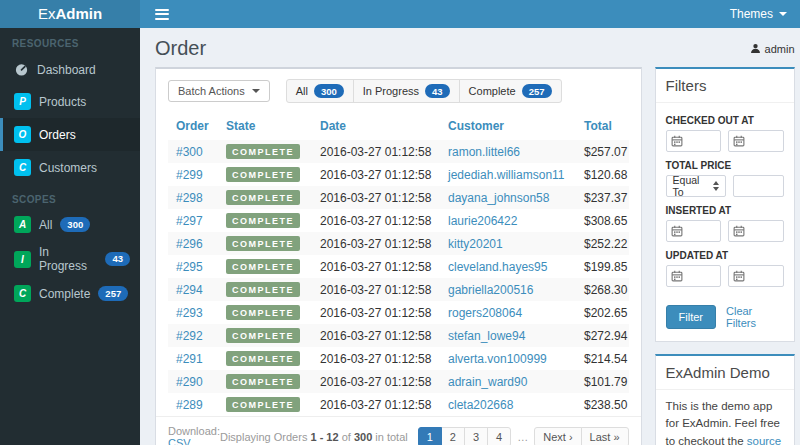 This screenshot has width=800, height=445. What do you see at coordinates (498, 198) in the screenshot?
I see `customer-link: dayana_johnson58` at bounding box center [498, 198].